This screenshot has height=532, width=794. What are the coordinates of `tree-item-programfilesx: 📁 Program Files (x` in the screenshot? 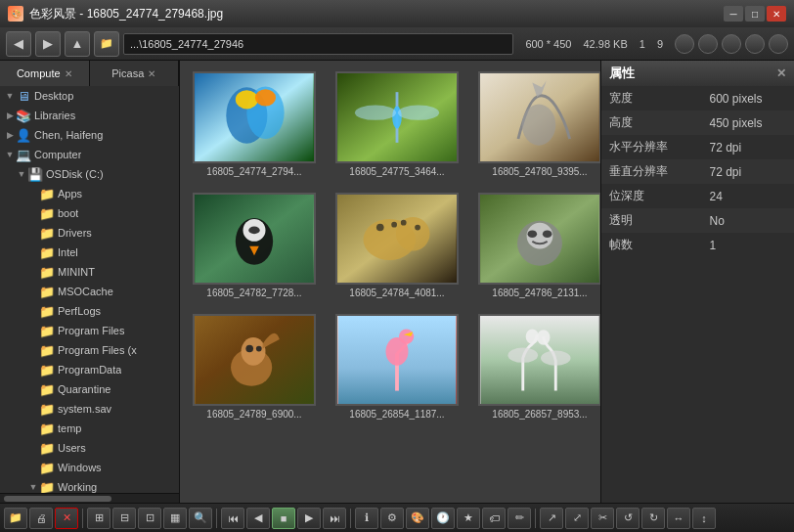 It's located at (90, 350).